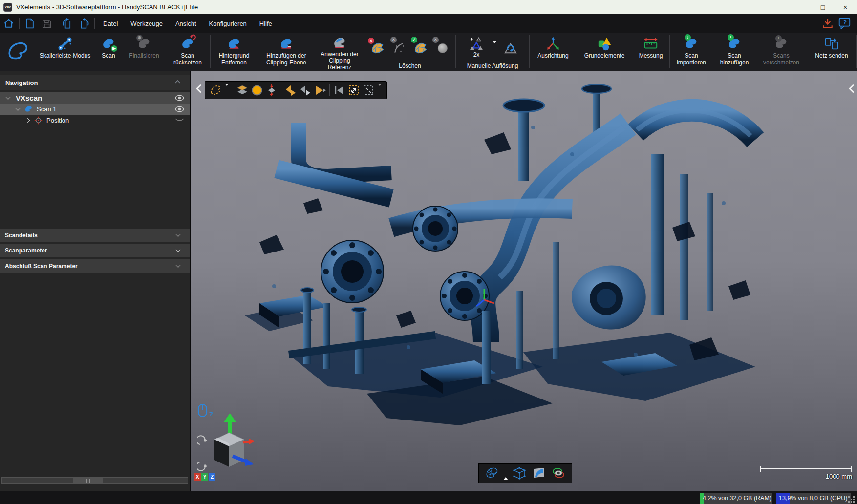  I want to click on menu-werkzeuge: Werkzeuge, so click(147, 23).